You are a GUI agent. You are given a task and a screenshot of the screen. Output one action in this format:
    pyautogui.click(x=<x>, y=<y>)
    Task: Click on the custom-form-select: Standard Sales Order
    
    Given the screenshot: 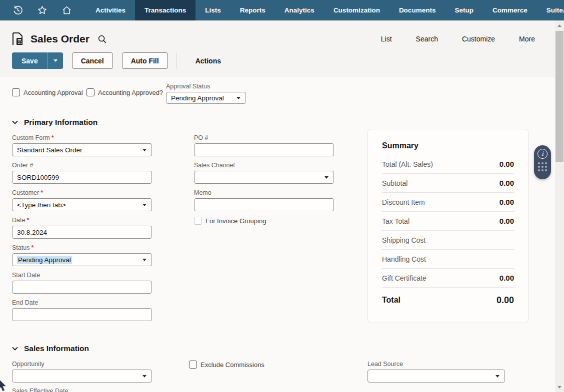 What is the action you would take?
    pyautogui.click(x=82, y=150)
    